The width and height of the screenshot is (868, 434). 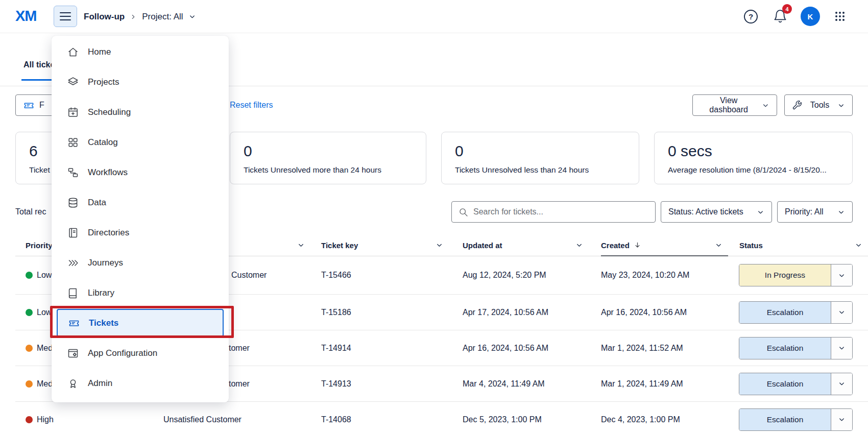 What do you see at coordinates (251, 105) in the screenshot?
I see `reset-filters-link: Reset filters` at bounding box center [251, 105].